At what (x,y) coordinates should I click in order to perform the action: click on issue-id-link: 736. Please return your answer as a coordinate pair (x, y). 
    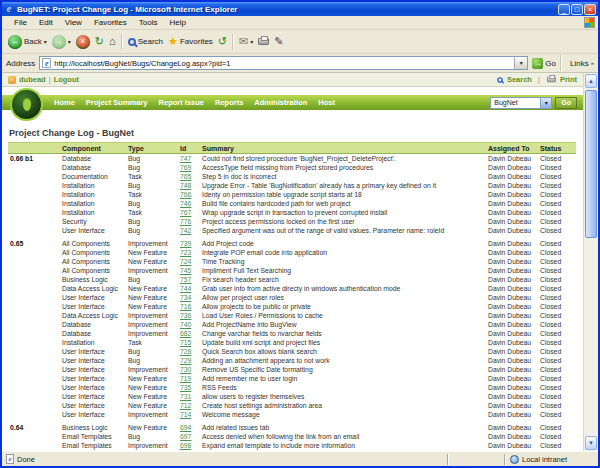
    Looking at the image, I should click on (186, 316).